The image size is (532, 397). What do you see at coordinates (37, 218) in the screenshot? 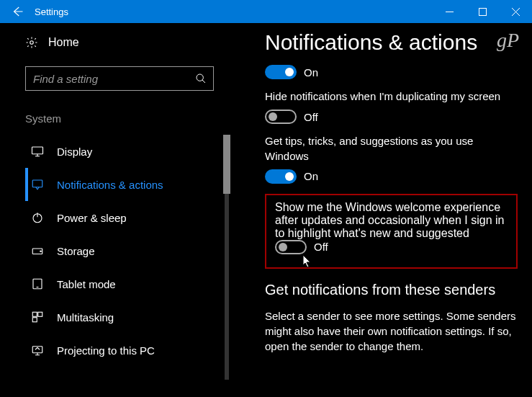
I see `power-icon` at bounding box center [37, 218].